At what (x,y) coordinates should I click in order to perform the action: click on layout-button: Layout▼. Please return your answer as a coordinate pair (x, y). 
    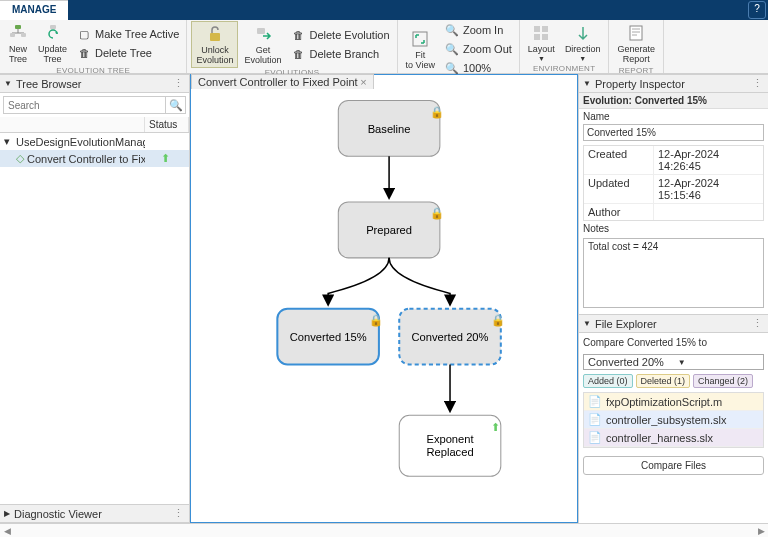
    Looking at the image, I should click on (542, 42).